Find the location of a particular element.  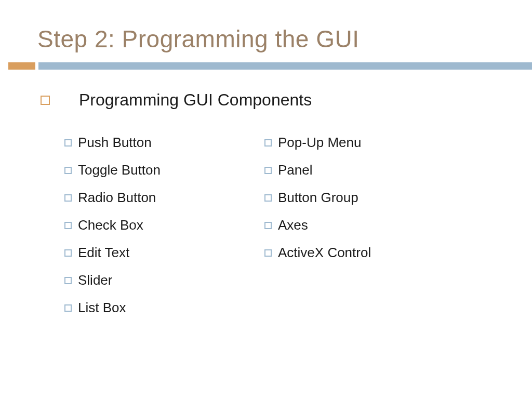

item-label: Push Button is located at coordinates (115, 142).